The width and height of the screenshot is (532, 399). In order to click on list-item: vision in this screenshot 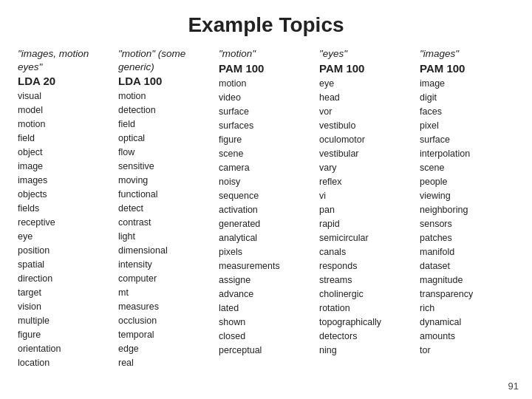, I will do `click(65, 307)`.